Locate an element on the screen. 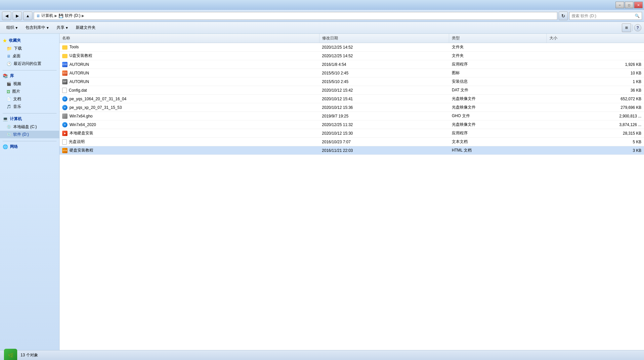 The height and width of the screenshot is (360, 644). table-row: U盘安装教程 2020/12/25 14:52 文件夹 is located at coordinates (352, 56).